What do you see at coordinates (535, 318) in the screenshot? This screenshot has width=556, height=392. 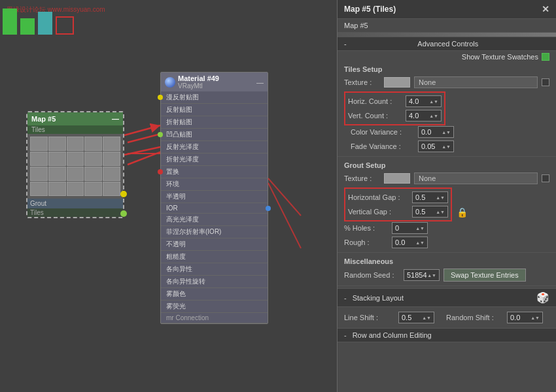 I see `random-shift-arrows: ▲▼` at bounding box center [535, 318].